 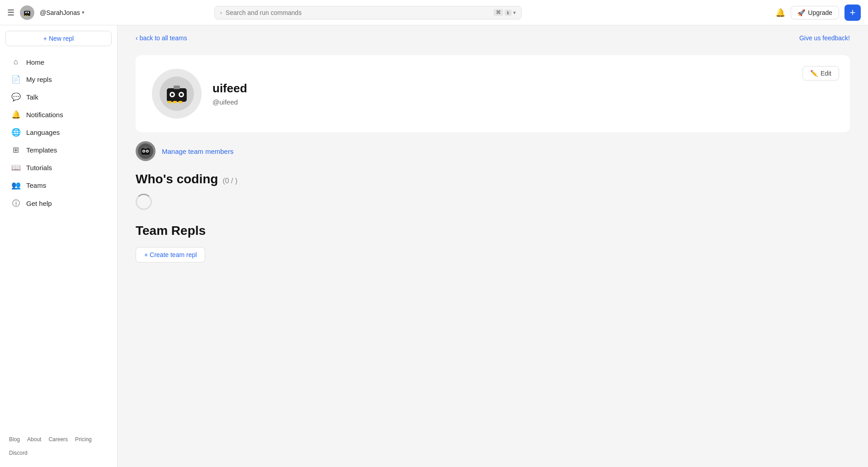 What do you see at coordinates (59, 115) in the screenshot?
I see `sidebar-item-notifications: 🔔 Notifications` at bounding box center [59, 115].